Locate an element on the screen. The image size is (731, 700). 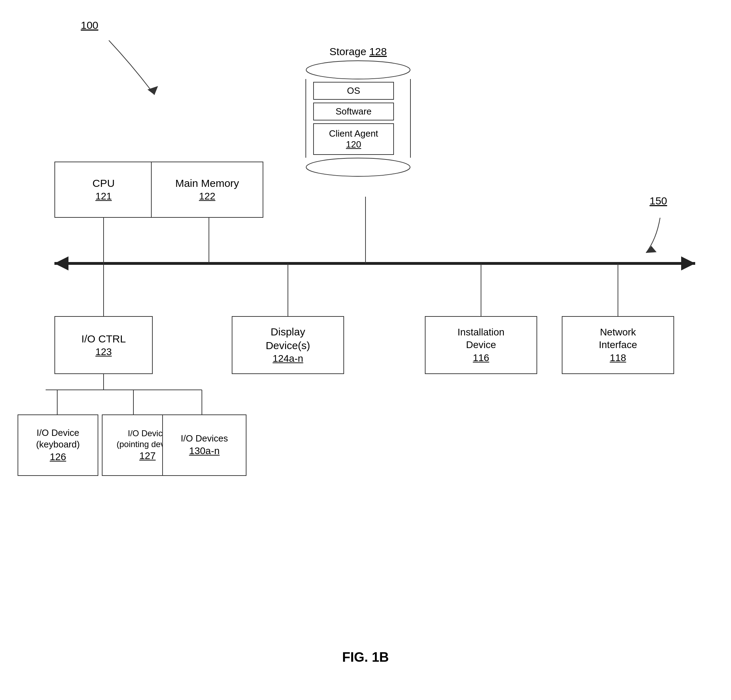
io-device-keyboard-box: I/O Device(keyboard) 126 is located at coordinates (58, 445).